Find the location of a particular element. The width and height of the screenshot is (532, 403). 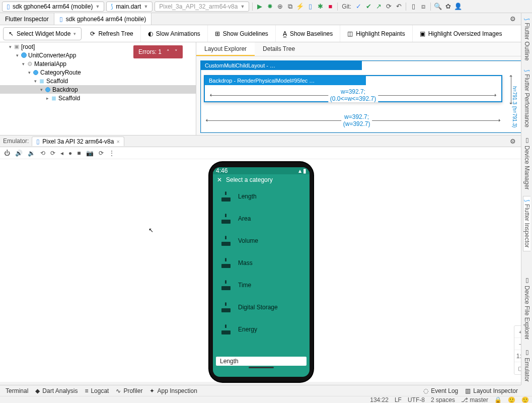

refresh-tree-button: ⟳ Refresh Tree is located at coordinates (112, 33).